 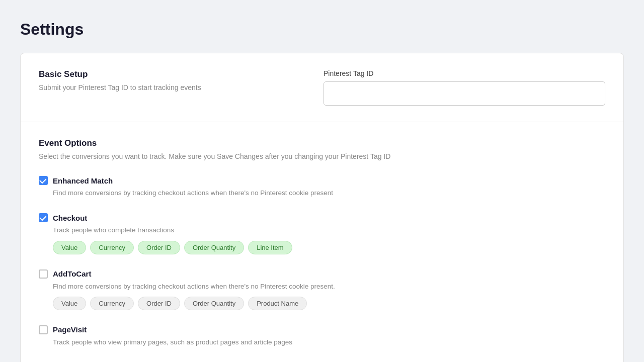 I want to click on tag-checkout-currency: Currency, so click(x=112, y=247).